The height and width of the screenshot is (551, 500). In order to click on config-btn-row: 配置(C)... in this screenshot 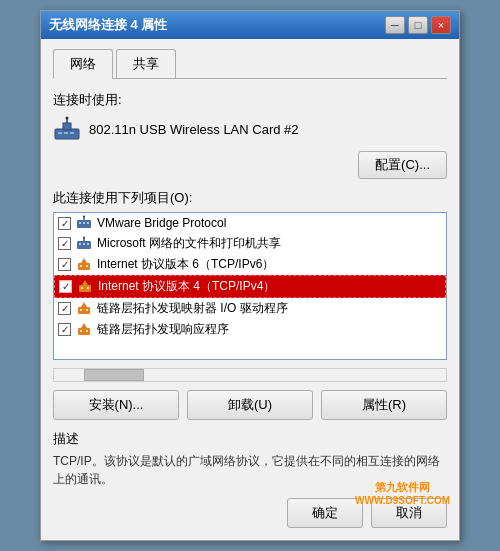, I will do `click(250, 165)`.